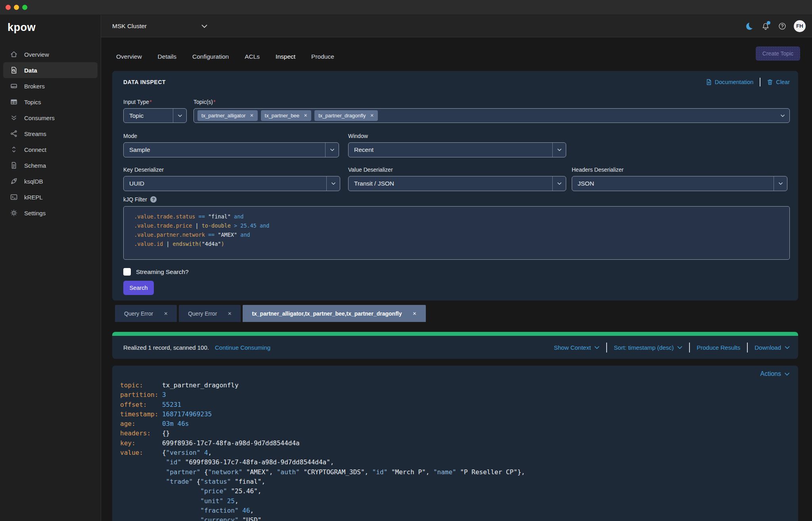 The image size is (812, 521). What do you see at coordinates (50, 86) in the screenshot?
I see `sidebar-item-brokers: Brokers` at bounding box center [50, 86].